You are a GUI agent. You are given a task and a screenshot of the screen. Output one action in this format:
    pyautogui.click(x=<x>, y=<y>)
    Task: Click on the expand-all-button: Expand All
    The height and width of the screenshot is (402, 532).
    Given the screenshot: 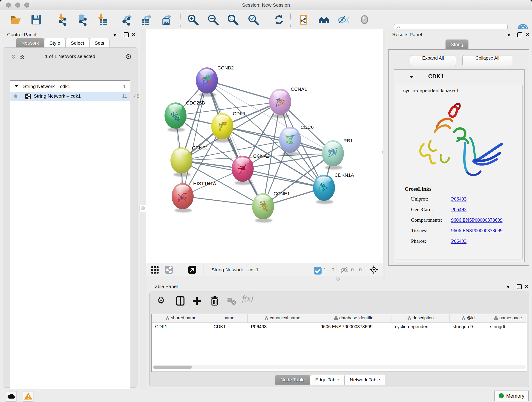 What is the action you would take?
    pyautogui.click(x=433, y=61)
    